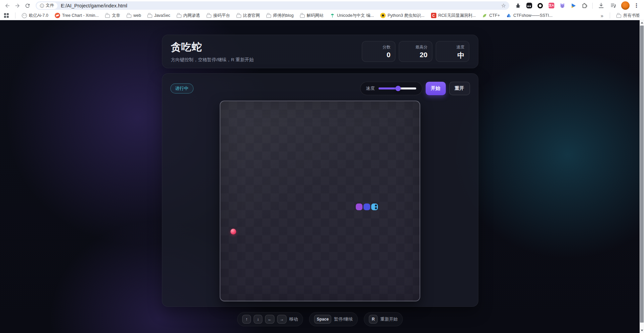 The height and width of the screenshot is (333, 644). I want to click on speed-control: 速度, so click(391, 88).